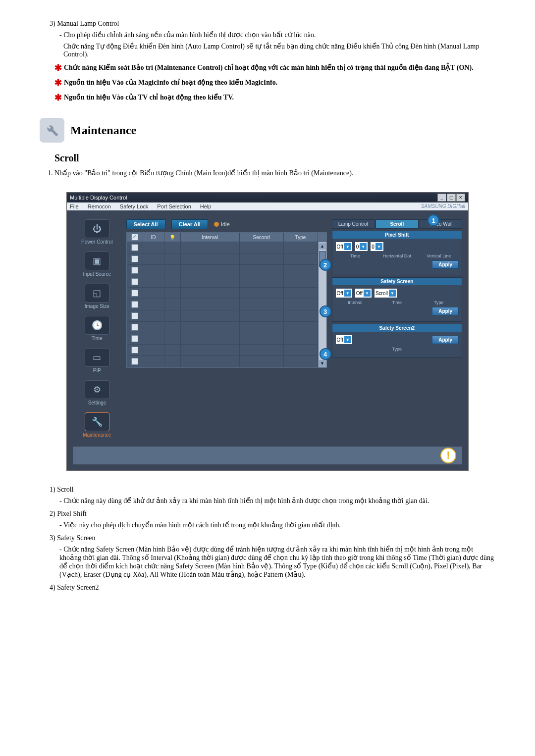  I want to click on sidebar-item-maintenance: 🔧Maintenance, so click(97, 425).